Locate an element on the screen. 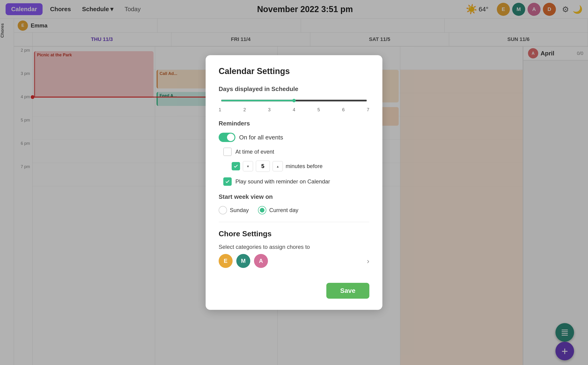  assign-label: Select categories to assign chores to is located at coordinates (294, 247).